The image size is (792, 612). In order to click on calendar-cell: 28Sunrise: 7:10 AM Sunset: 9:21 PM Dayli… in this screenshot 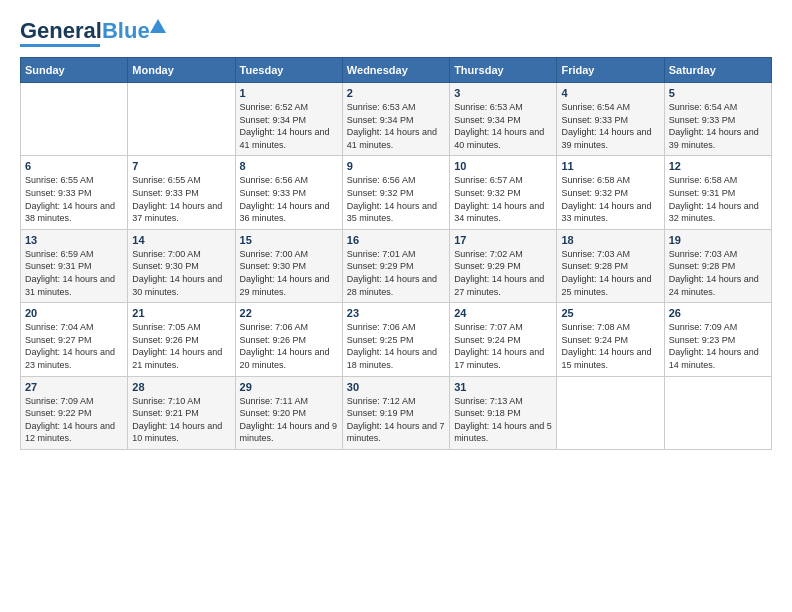, I will do `click(182, 412)`.